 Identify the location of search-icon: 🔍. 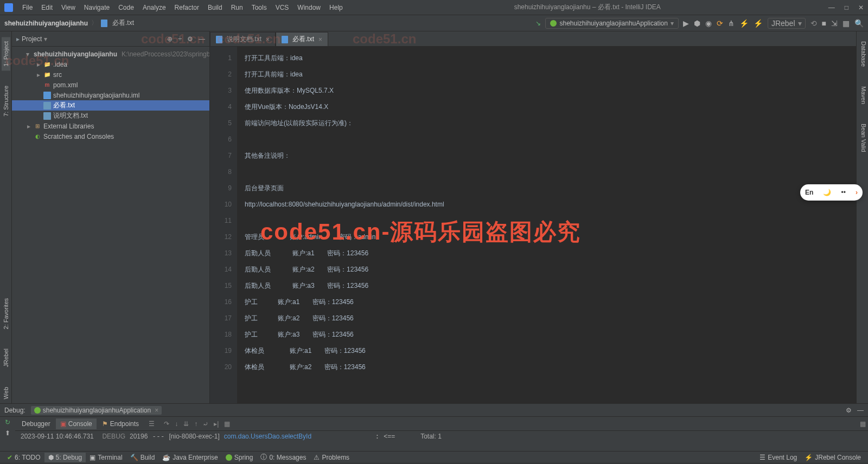
(859, 23).